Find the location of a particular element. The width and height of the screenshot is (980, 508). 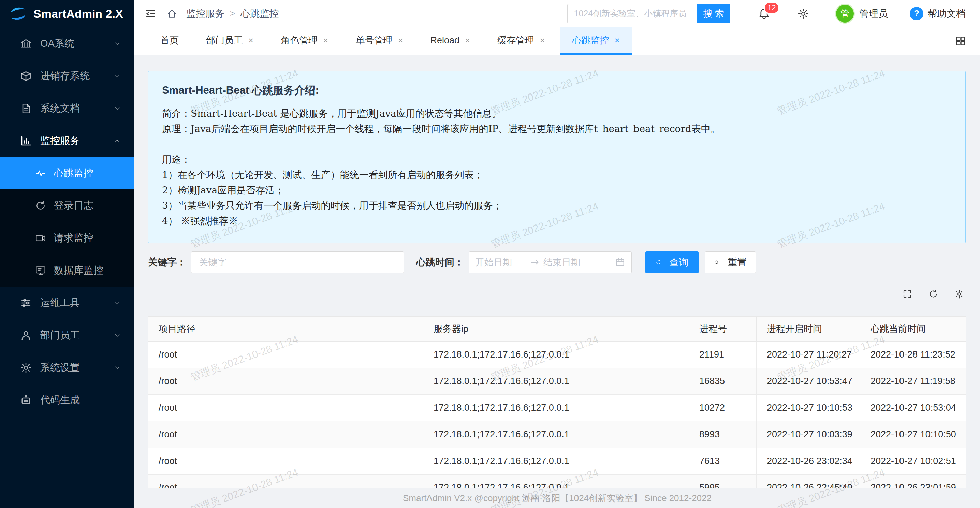

database-icon is located at coordinates (40, 271).